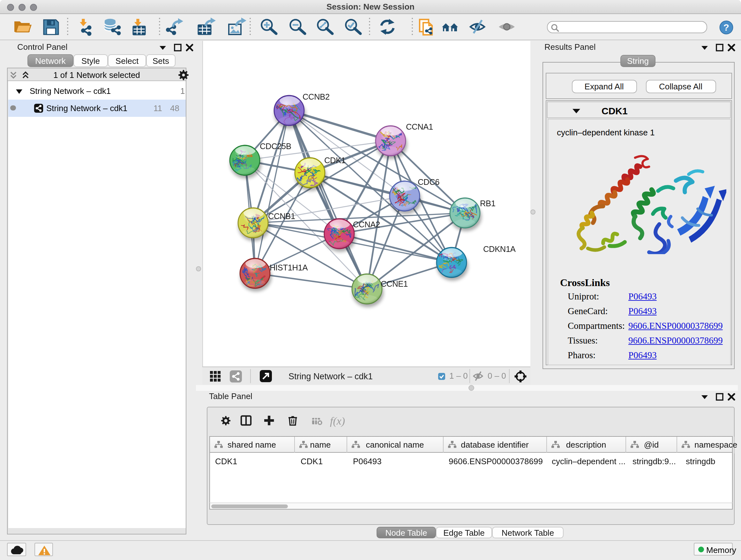 This screenshot has width=741, height=560. What do you see at coordinates (458, 375) in the screenshot?
I see `svg-text: 1 – 0` at bounding box center [458, 375].